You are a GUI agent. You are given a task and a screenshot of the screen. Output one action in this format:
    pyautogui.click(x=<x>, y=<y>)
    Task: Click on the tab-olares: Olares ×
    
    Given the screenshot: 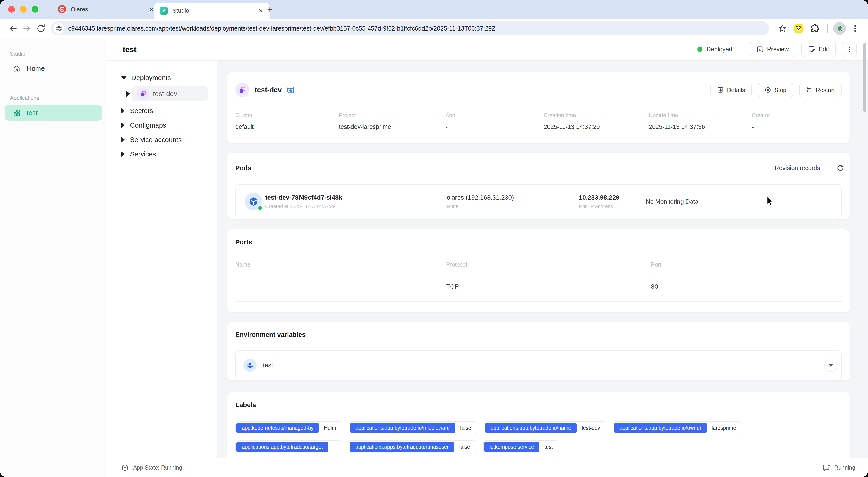 What is the action you would take?
    pyautogui.click(x=106, y=9)
    